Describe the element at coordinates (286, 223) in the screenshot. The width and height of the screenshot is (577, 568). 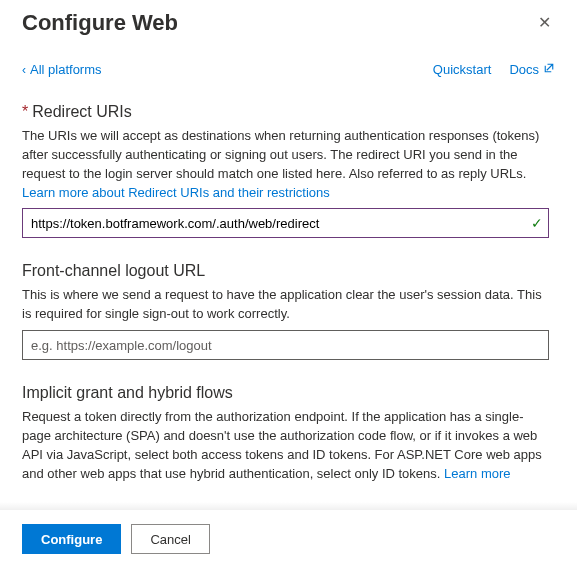
I see `redirect-uri-input` at that location.